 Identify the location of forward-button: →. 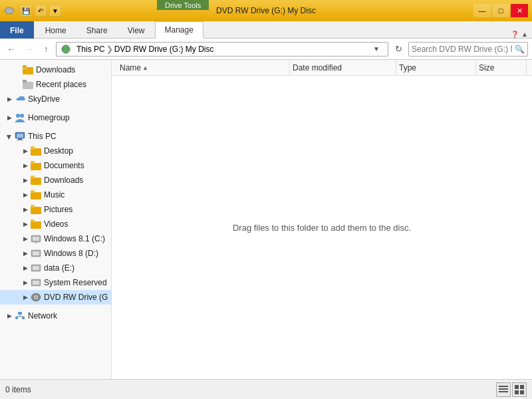
(29, 49).